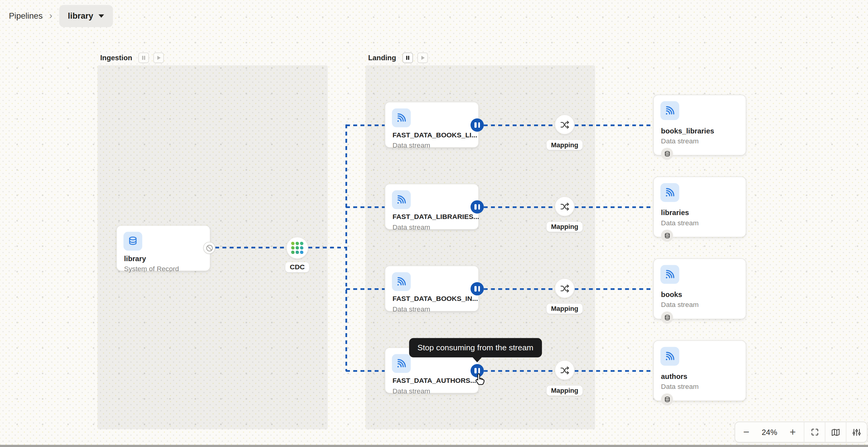  What do you see at coordinates (857, 432) in the screenshot?
I see `canvas-settings-button` at bounding box center [857, 432].